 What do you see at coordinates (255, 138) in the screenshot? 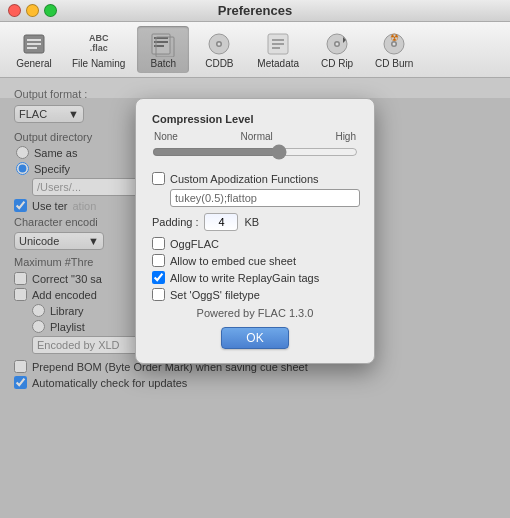
I see `compression-section: Compression Level None Normal High` at bounding box center [255, 138].